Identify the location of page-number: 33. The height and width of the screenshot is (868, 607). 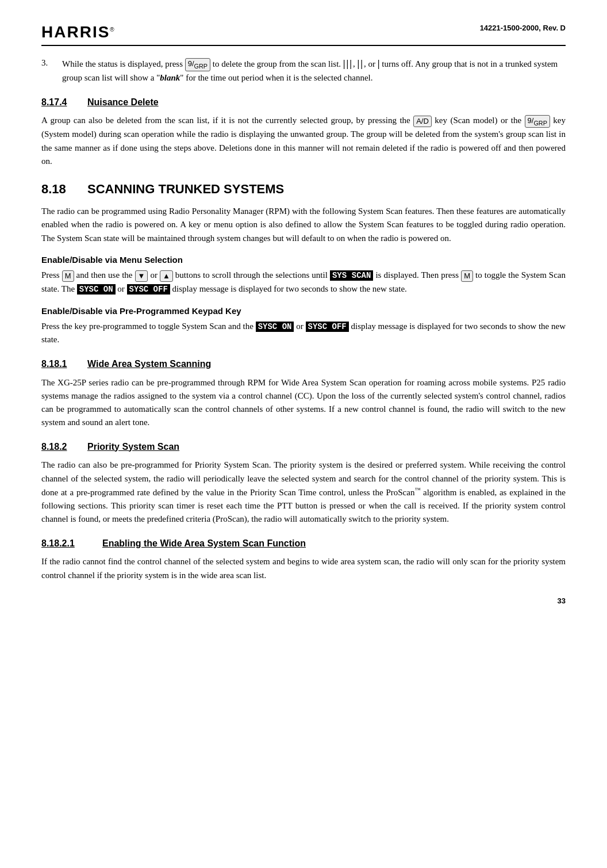
(562, 601).